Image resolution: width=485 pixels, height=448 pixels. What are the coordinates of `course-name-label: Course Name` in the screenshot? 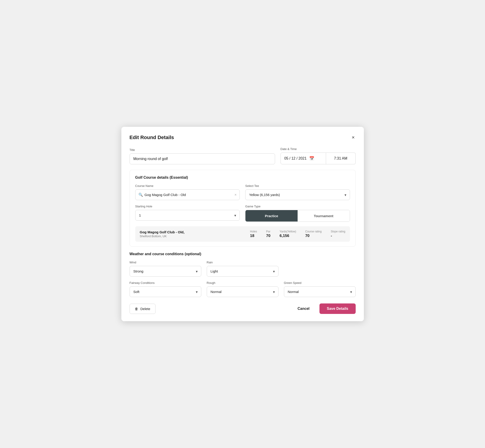 It's located at (188, 186).